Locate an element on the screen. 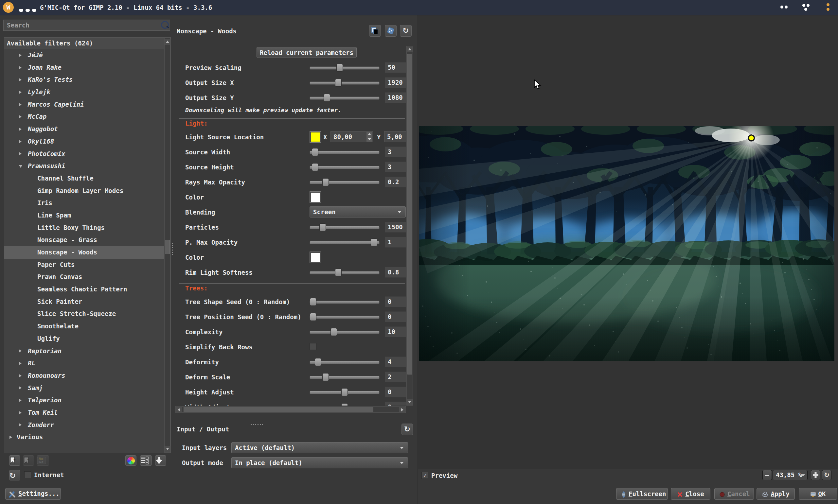 The width and height of the screenshot is (838, 504). param-value: 0.8 is located at coordinates (395, 272).